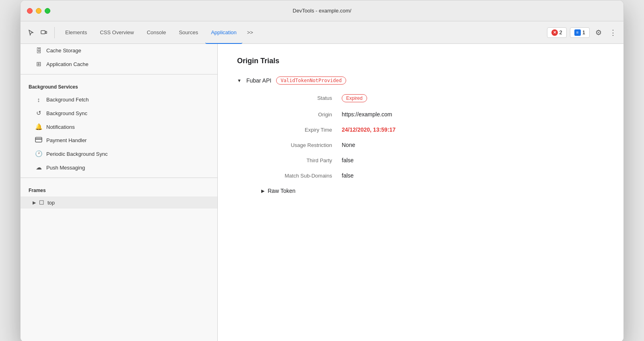 The image size is (644, 341). I want to click on more-tabs-button: >>, so click(250, 32).